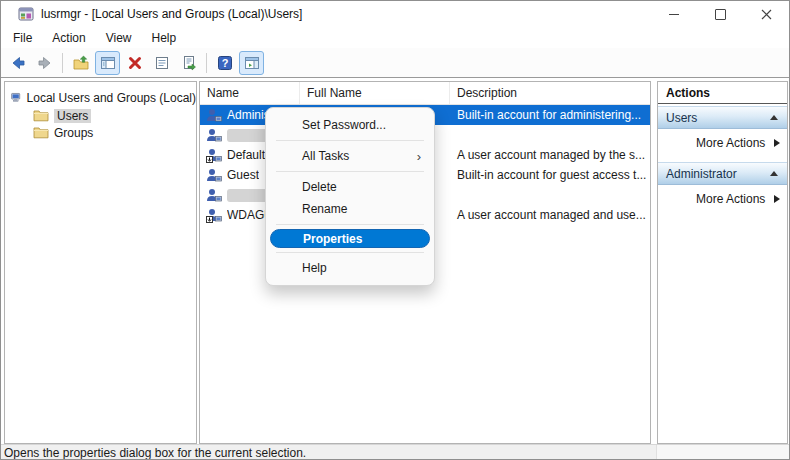 This screenshot has height=460, width=790. What do you see at coordinates (395, 63) in the screenshot?
I see `toolbar: ?` at bounding box center [395, 63].